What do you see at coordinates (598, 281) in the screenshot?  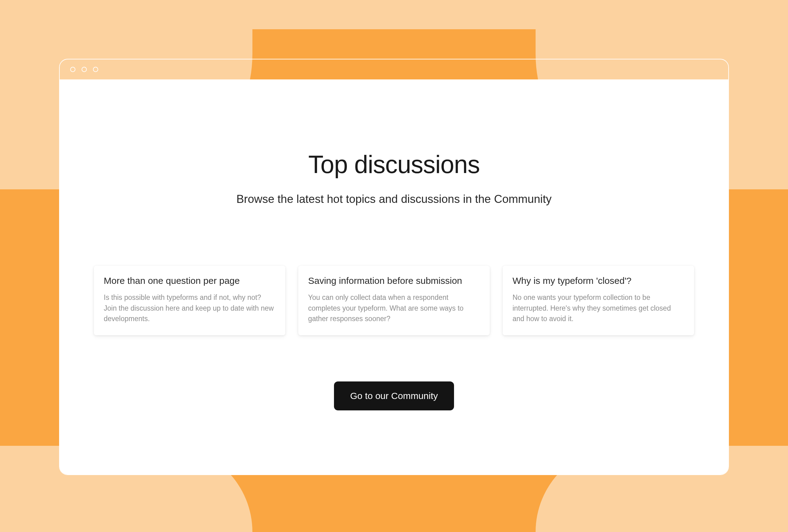 I see `discussion-card-title: Why is my typeform 'closed'?` at bounding box center [598, 281].